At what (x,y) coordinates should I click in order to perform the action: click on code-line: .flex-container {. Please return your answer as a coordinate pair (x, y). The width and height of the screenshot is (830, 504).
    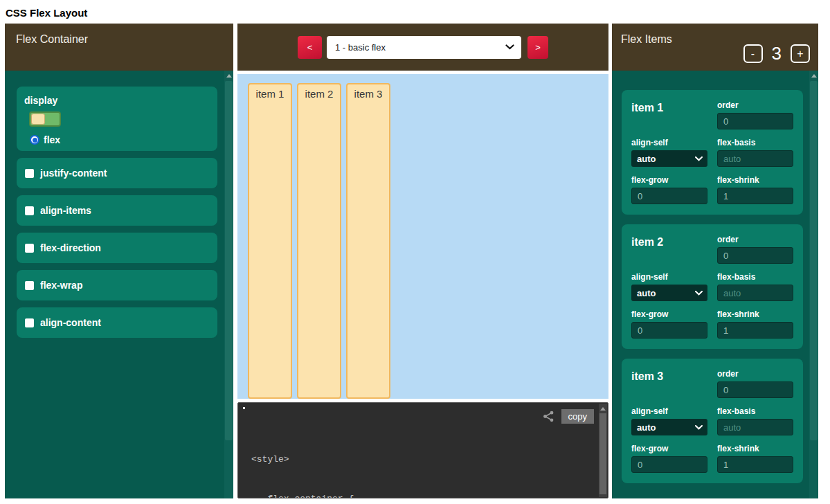
    Looking at the image, I should click on (429, 496).